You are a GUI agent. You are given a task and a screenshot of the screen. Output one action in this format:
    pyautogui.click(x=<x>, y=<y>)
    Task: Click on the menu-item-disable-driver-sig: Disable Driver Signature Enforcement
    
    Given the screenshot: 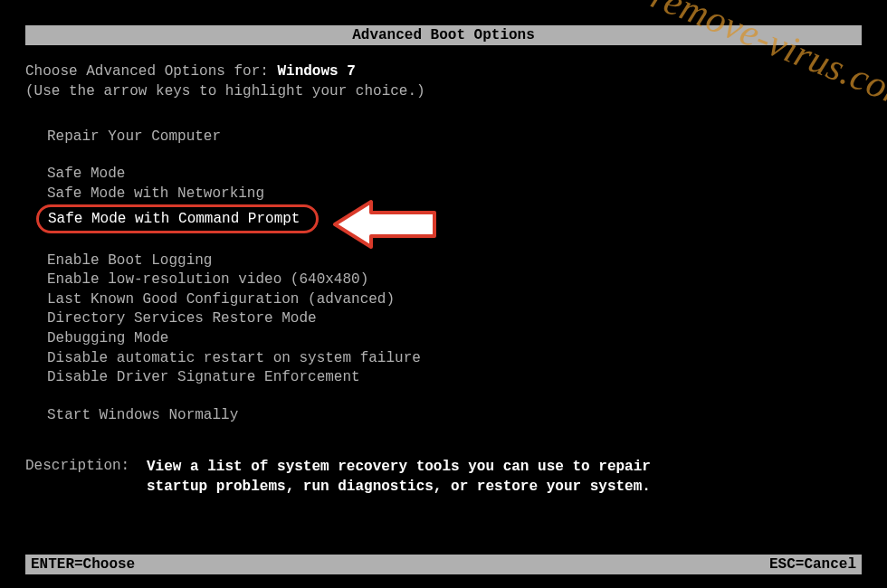 What is the action you would take?
    pyautogui.click(x=454, y=378)
    